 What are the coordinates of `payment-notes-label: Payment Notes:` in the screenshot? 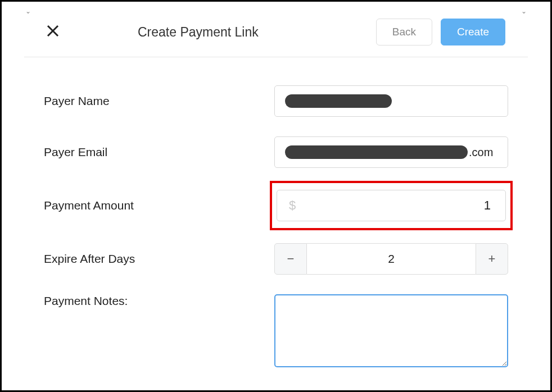 It's located at (159, 301).